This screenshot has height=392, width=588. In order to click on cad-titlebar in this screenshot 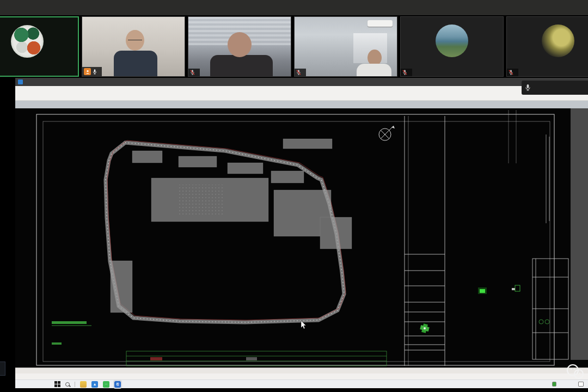, I will do `click(302, 82)`.